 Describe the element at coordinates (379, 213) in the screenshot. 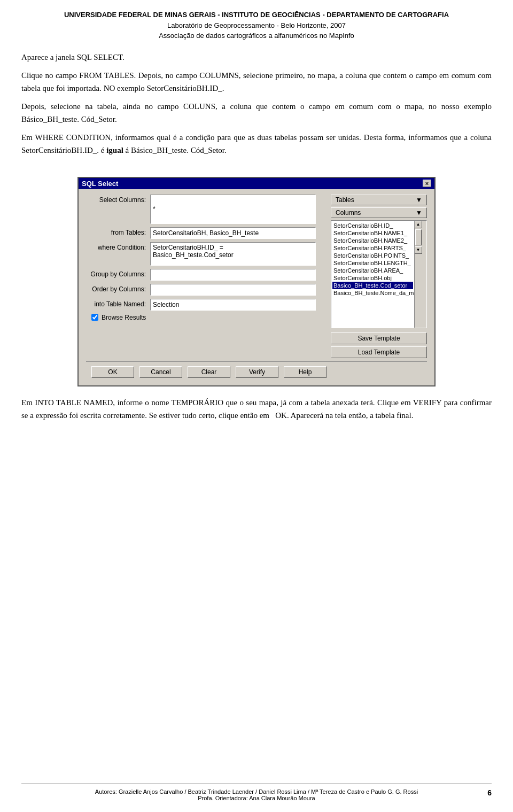

I see `columns-button: Columns ▼` at that location.